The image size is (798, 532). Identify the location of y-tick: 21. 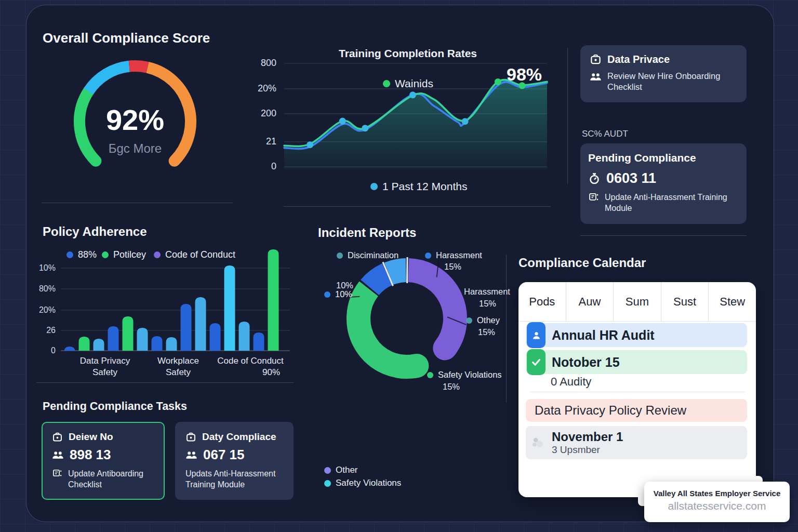
(263, 141).